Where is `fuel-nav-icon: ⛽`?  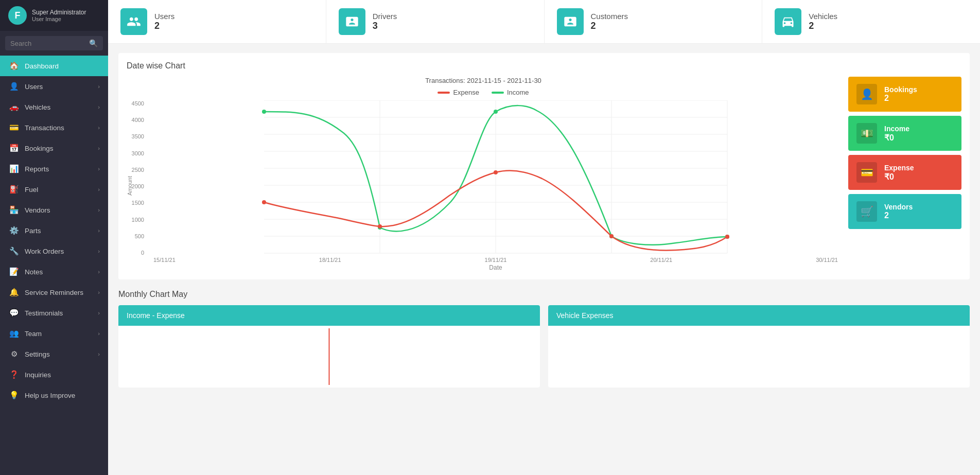
fuel-nav-icon: ⛽ is located at coordinates (14, 189).